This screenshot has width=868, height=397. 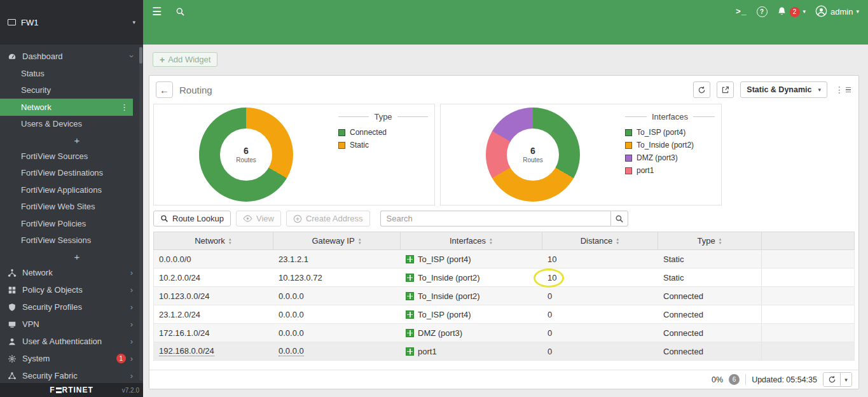 I want to click on cell-type: Connected, so click(x=683, y=296).